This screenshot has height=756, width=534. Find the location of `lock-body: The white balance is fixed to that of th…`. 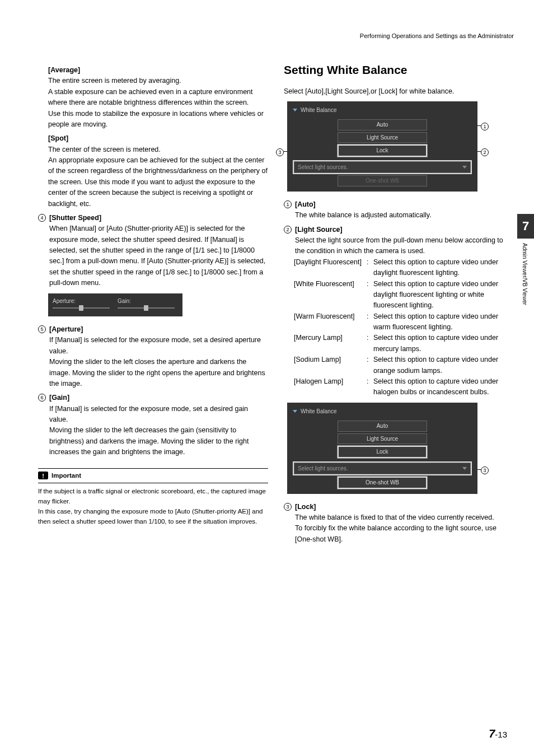

lock-body: The white balance is fixed to that of th… is located at coordinates (404, 529).